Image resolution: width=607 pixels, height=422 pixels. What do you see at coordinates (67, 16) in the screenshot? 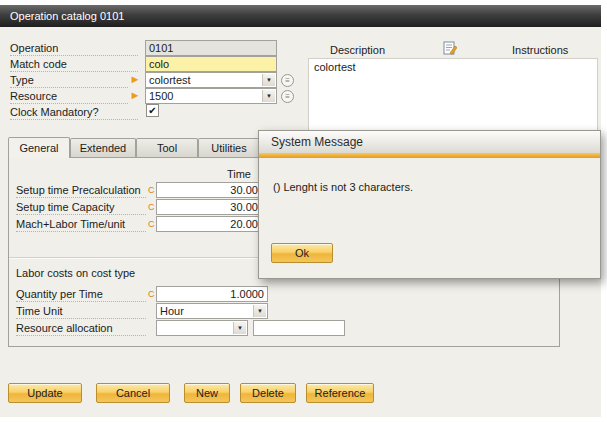
I see `window-title: Operation catalog 0101` at bounding box center [67, 16].